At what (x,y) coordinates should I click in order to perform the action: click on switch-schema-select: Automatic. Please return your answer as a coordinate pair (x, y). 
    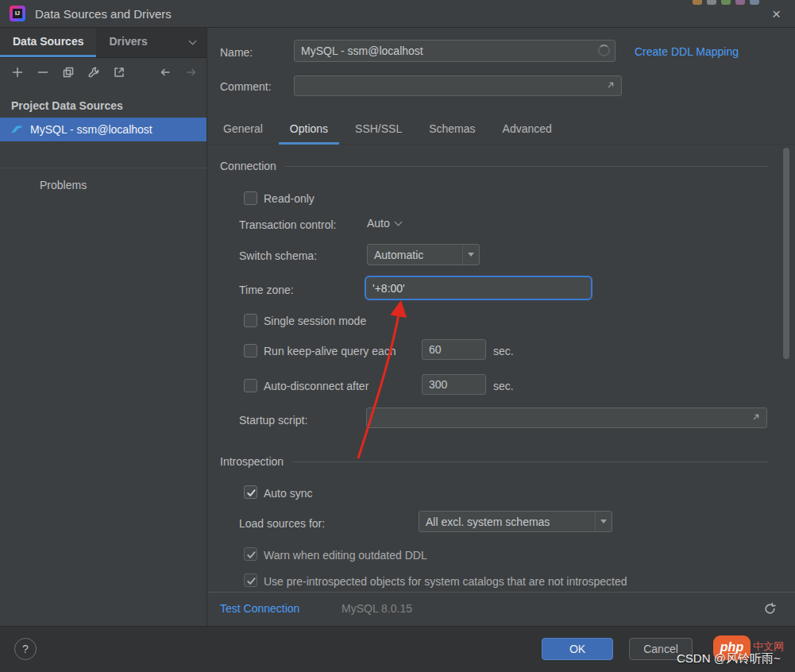
    Looking at the image, I should click on (423, 254).